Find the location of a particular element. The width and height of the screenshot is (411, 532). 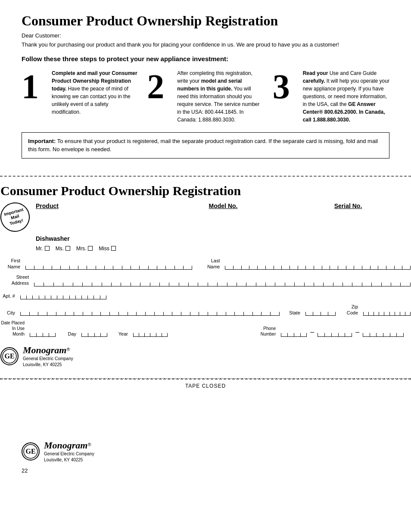

last-name-label: LastName is located at coordinates (211, 264).